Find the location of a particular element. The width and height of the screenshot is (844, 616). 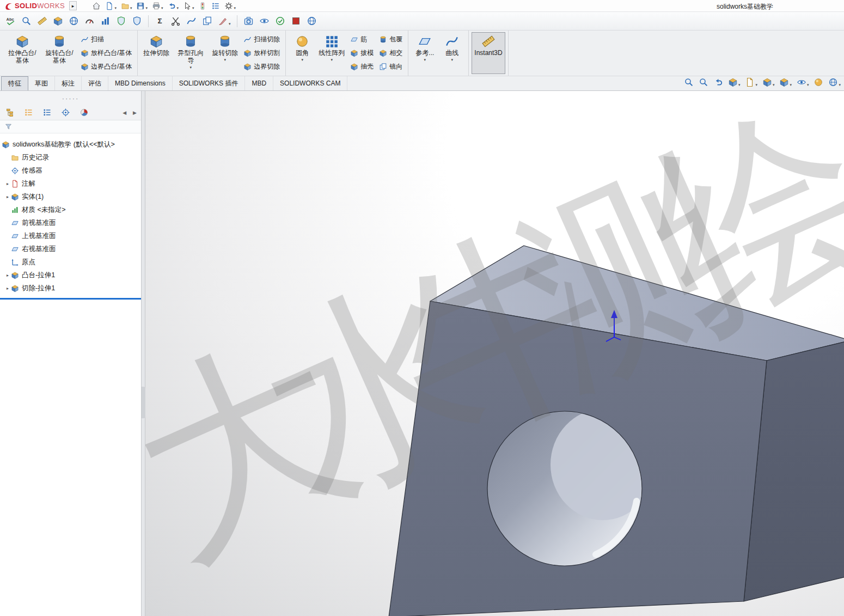

offset-entities-icon is located at coordinates (207, 21).